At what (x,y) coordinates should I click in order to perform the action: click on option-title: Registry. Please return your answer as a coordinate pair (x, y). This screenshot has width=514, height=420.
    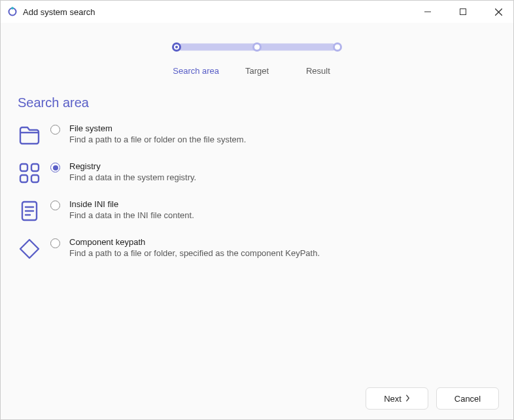
    Looking at the image, I should click on (133, 166).